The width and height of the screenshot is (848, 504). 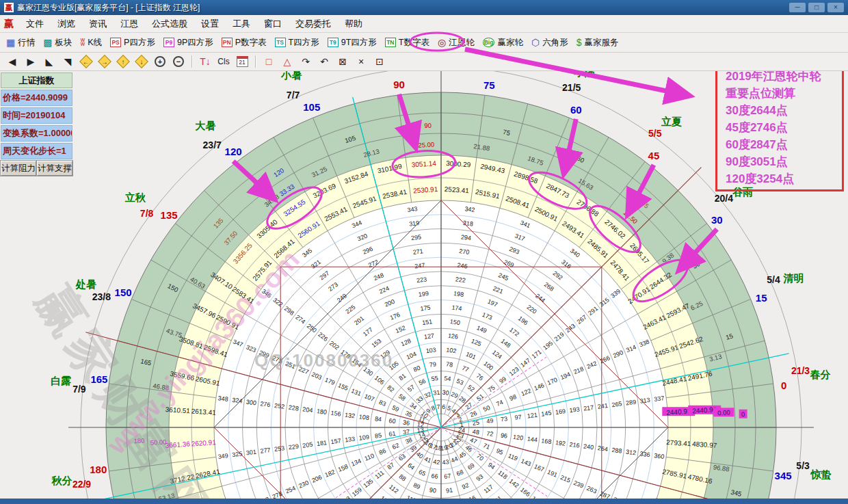 What do you see at coordinates (269, 62) in the screenshot?
I see `tool-square-tool: □` at bounding box center [269, 62].